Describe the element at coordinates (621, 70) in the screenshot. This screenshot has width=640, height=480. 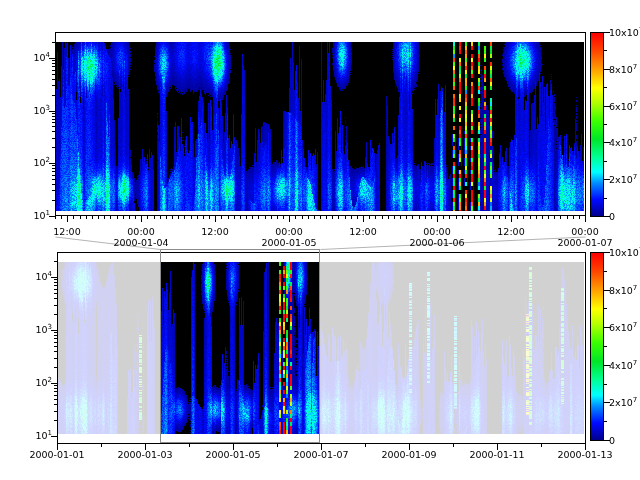
I see `colorbar-tick-label-main: 8x10` at that location.